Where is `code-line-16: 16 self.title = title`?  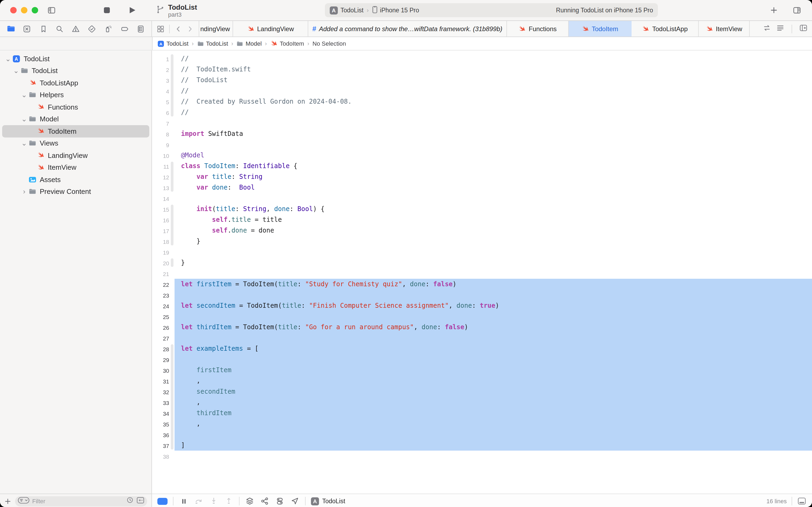
code-line-16: 16 self.title = title is located at coordinates (482, 220).